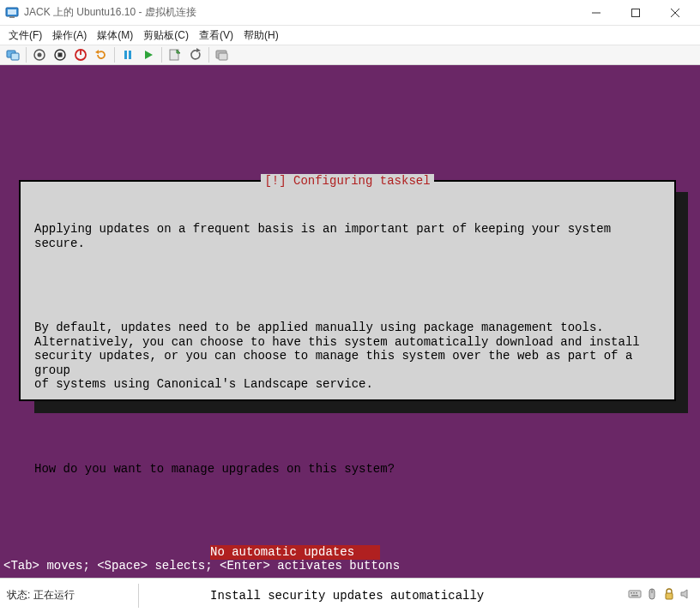 The height and width of the screenshot is (612, 700). Describe the element at coordinates (347, 181) in the screenshot. I see `dialog-title: [!] Configuring tasksel` at that location.